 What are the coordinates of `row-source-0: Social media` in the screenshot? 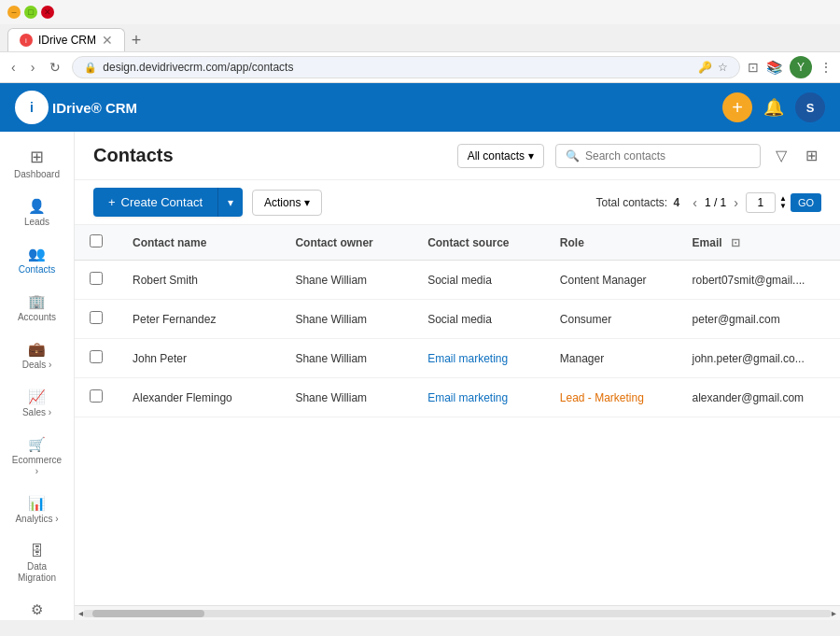 It's located at (479, 280).